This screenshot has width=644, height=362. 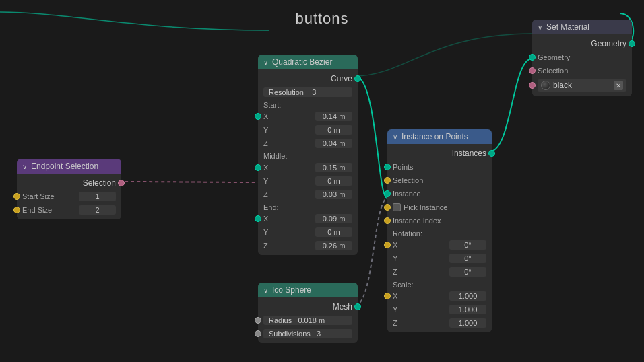 What do you see at coordinates (342, 307) in the screenshot?
I see `mesh-output-label: Mesh` at bounding box center [342, 307].